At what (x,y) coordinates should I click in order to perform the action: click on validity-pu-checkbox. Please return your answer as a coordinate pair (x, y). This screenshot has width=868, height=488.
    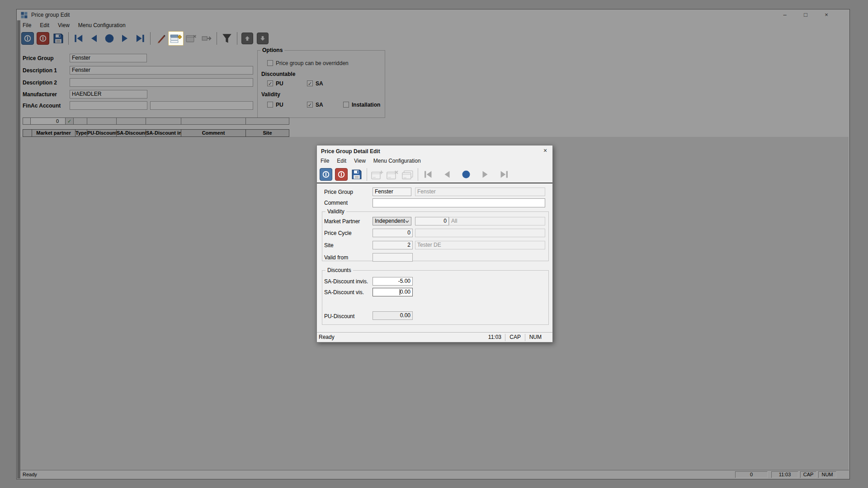
    Looking at the image, I should click on (270, 105).